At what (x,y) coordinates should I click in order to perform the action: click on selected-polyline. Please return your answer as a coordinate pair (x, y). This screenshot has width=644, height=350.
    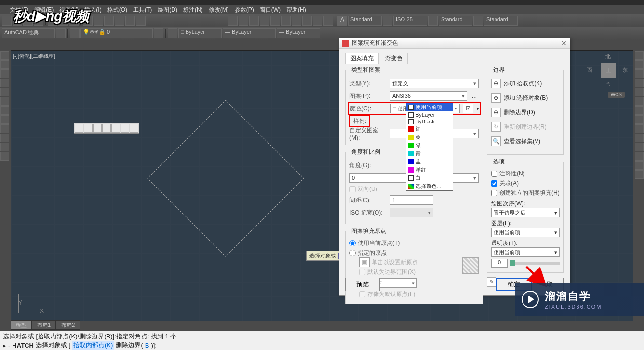
    Looking at the image, I should click on (226, 178).